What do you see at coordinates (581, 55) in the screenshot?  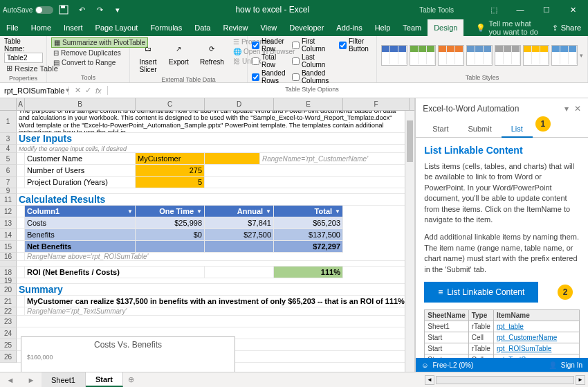 I see `gallery-more-icon: ▾` at bounding box center [581, 55].